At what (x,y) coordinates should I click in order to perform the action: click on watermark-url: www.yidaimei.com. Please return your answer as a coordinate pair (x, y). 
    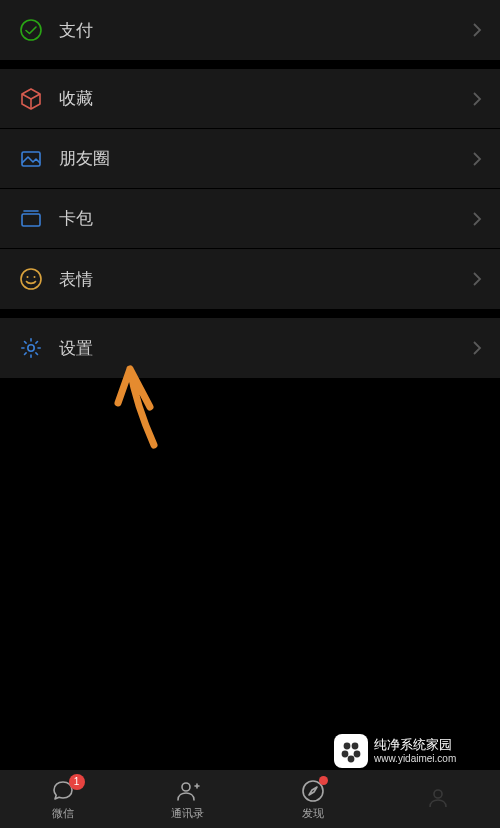
    Looking at the image, I should click on (415, 759).